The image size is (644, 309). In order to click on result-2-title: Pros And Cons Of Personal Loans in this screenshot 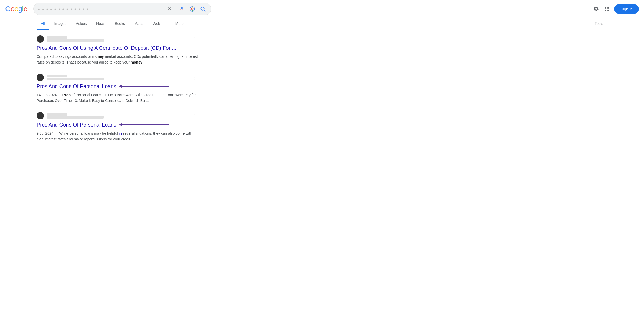, I will do `click(76, 86)`.